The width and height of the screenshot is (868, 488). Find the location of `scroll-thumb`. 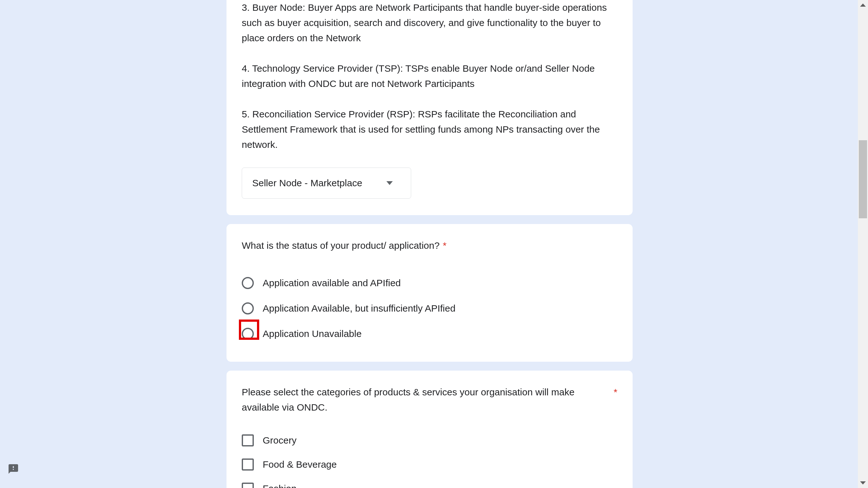

scroll-thumb is located at coordinates (863, 179).